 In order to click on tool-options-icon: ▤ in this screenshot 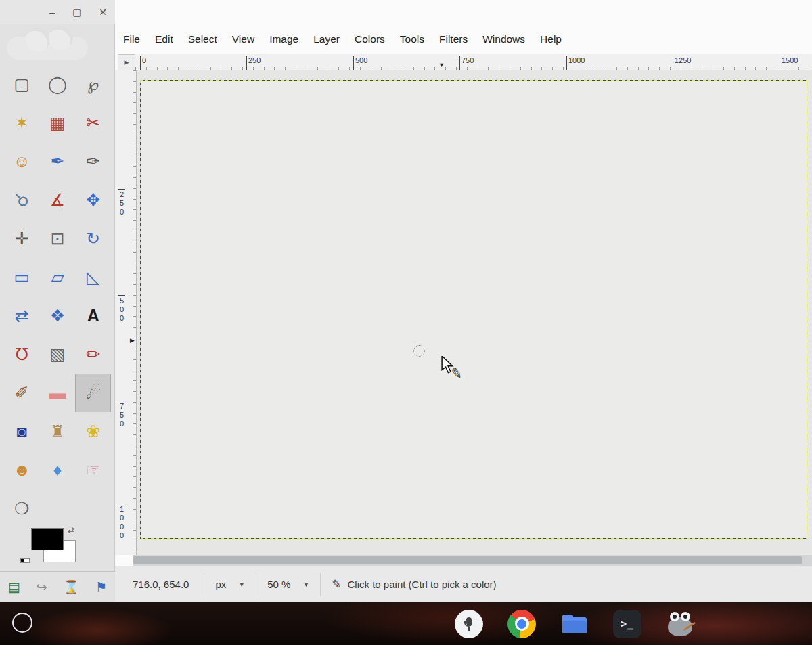, I will do `click(14, 587)`.